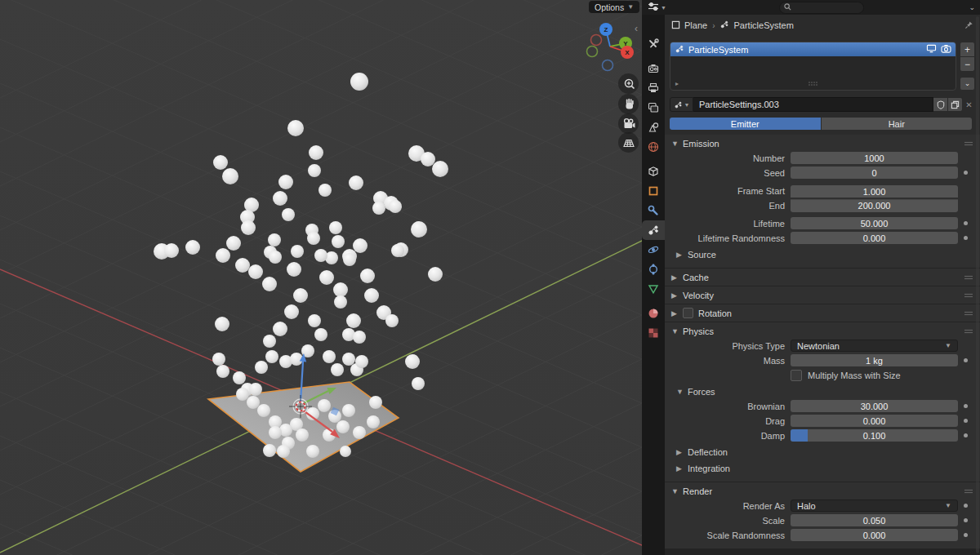 The width and height of the screenshot is (980, 555). I want to click on damp-field: 0.100, so click(874, 436).